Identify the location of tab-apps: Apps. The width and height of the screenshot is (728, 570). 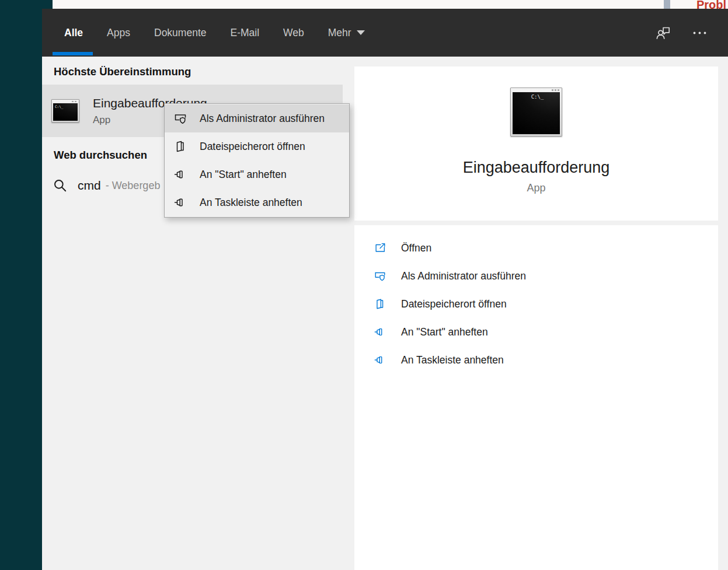
(119, 33).